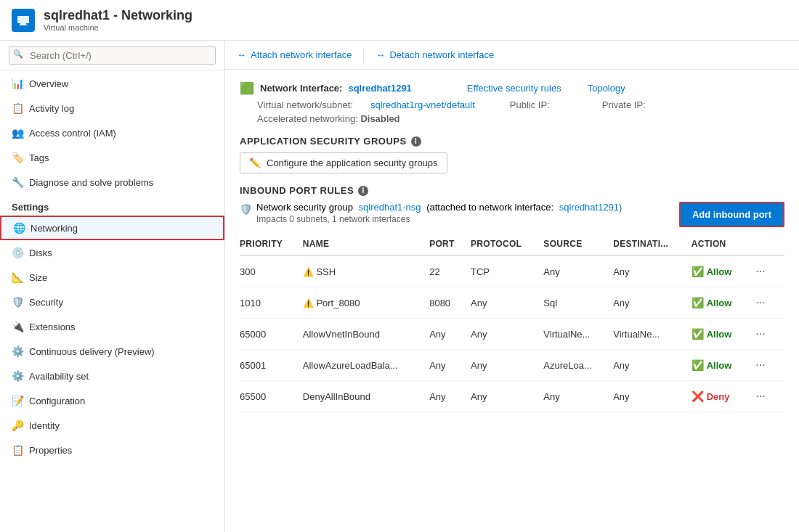 The image size is (799, 532). What do you see at coordinates (112, 108) in the screenshot?
I see `sidebar-item-activity-log: 📋 Activity log` at bounding box center [112, 108].